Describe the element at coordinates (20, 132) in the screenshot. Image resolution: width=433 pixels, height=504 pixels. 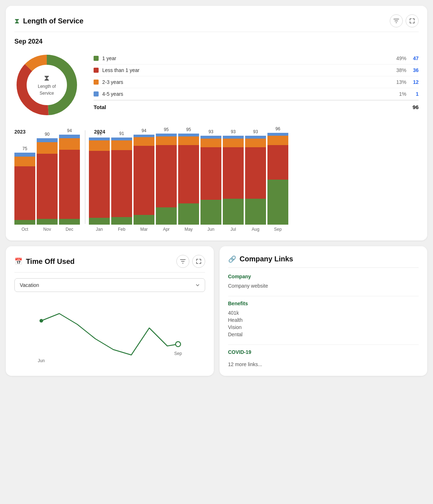
I see `year-2023-label: 2023` at that location.